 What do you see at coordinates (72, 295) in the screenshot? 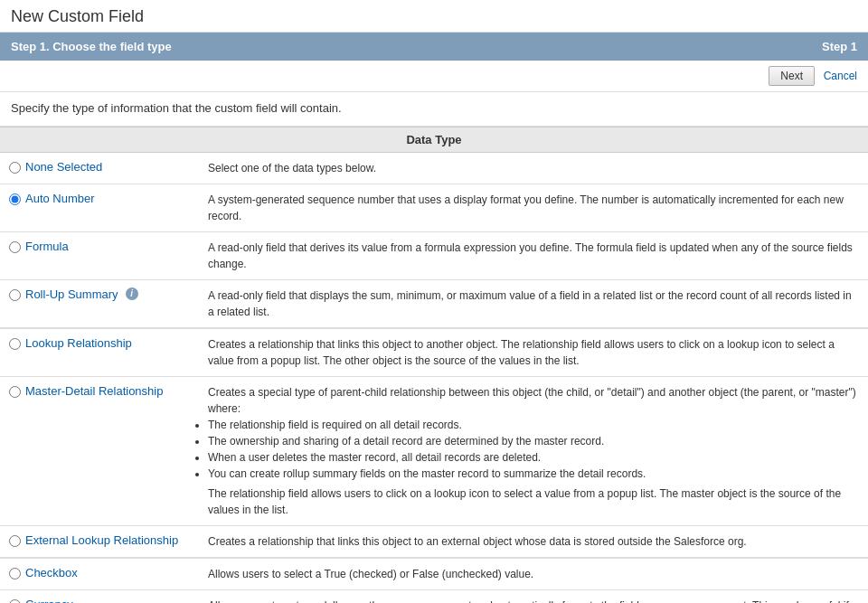
I see `radio-label-text: Roll-Up Summary` at bounding box center [72, 295].